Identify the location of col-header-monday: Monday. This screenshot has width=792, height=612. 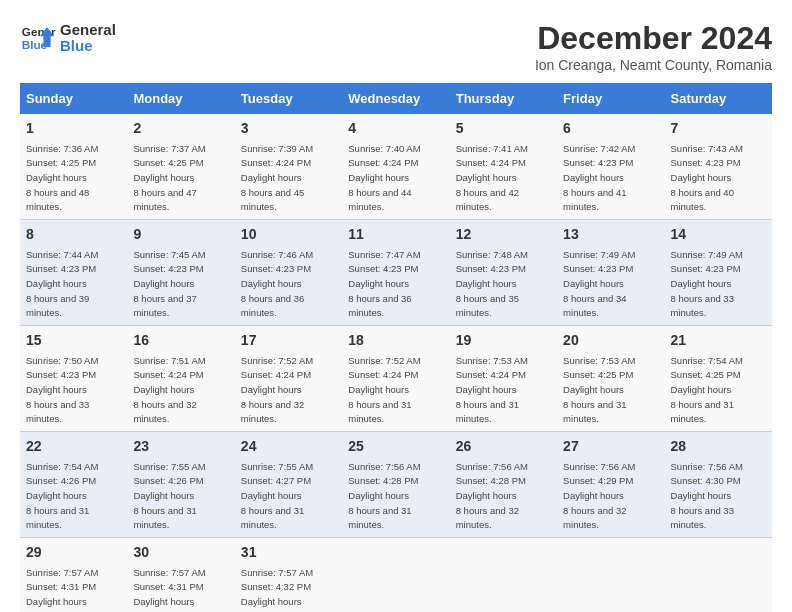
(180, 98).